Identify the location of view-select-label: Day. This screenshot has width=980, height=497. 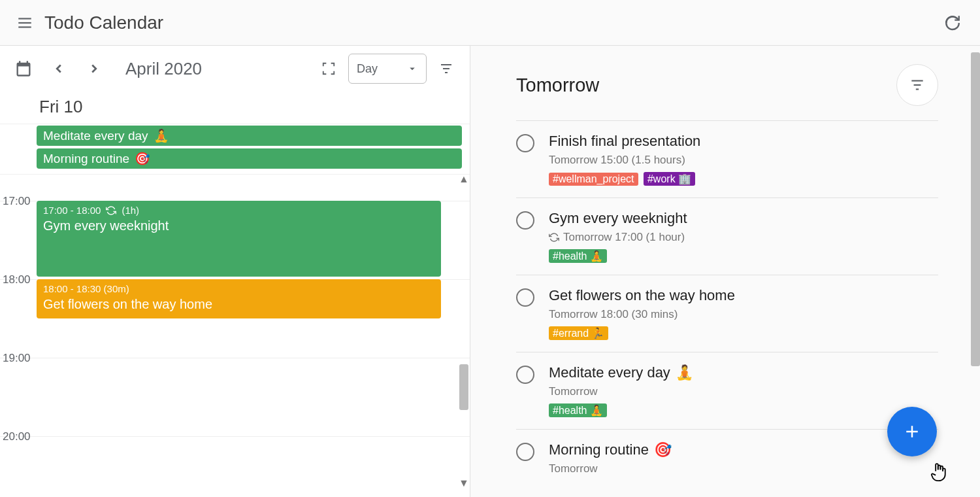
(367, 69).